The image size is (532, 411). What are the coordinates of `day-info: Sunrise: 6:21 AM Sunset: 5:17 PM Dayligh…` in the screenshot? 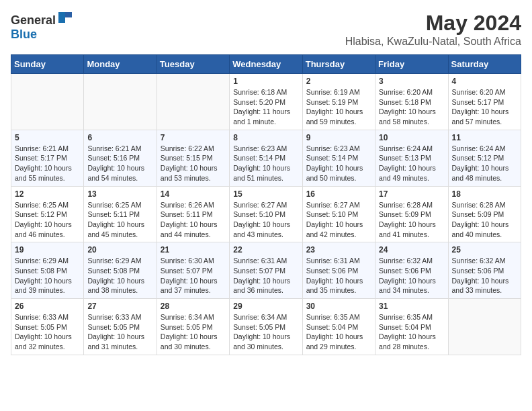 It's located at (47, 164).